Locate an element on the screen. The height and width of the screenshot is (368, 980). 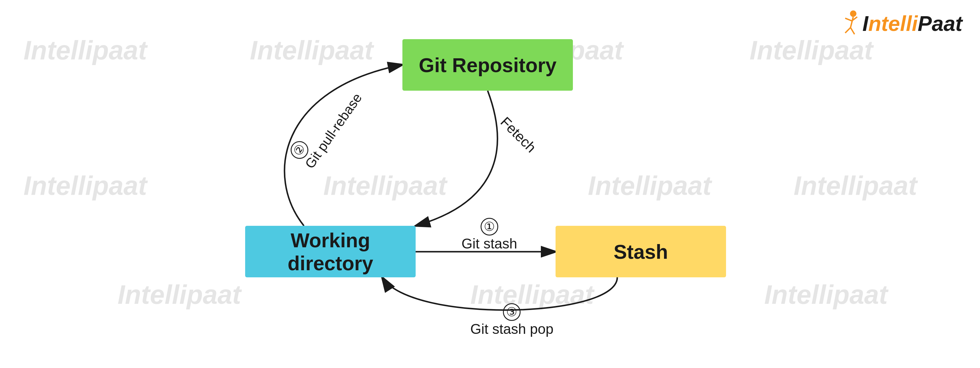
git-pull-rebase-label: ② Git pull-rebase is located at coordinates (326, 126).